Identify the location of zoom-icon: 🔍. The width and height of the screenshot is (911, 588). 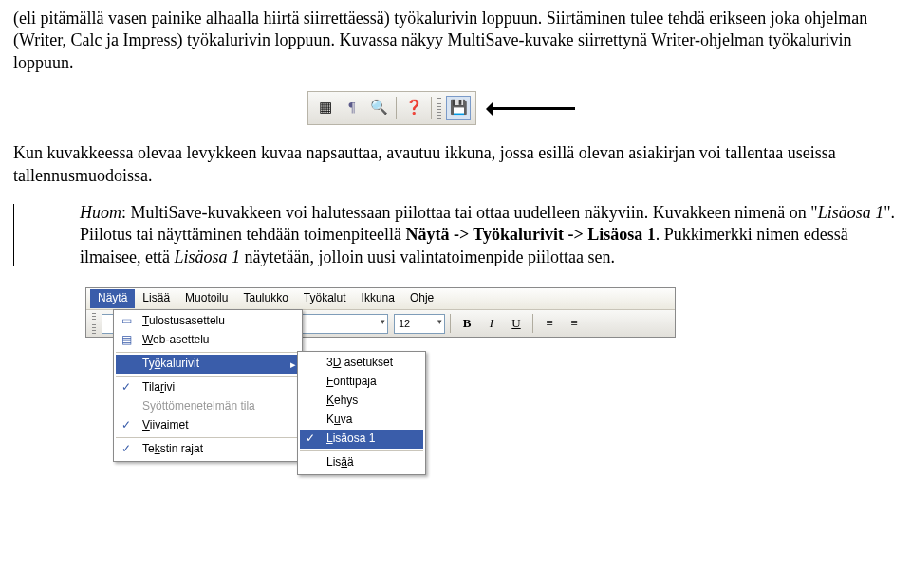
(379, 108).